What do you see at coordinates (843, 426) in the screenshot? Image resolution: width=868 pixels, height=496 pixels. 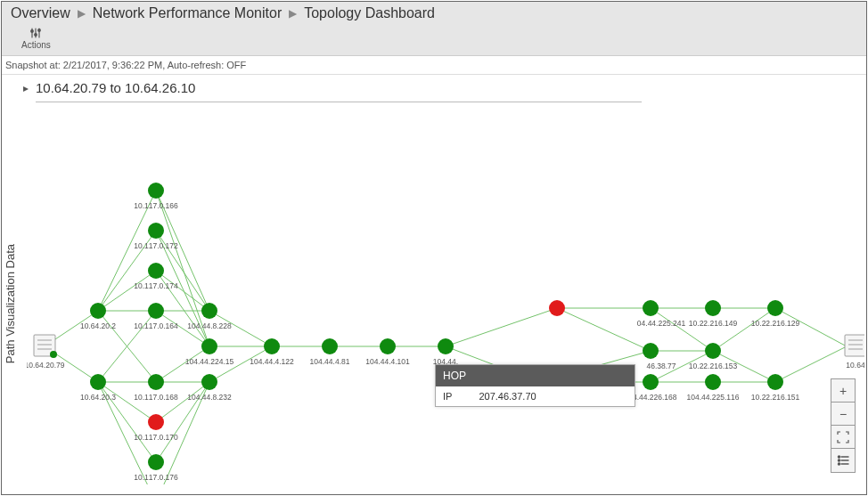 I see `zoom-controls: + −` at bounding box center [843, 426].